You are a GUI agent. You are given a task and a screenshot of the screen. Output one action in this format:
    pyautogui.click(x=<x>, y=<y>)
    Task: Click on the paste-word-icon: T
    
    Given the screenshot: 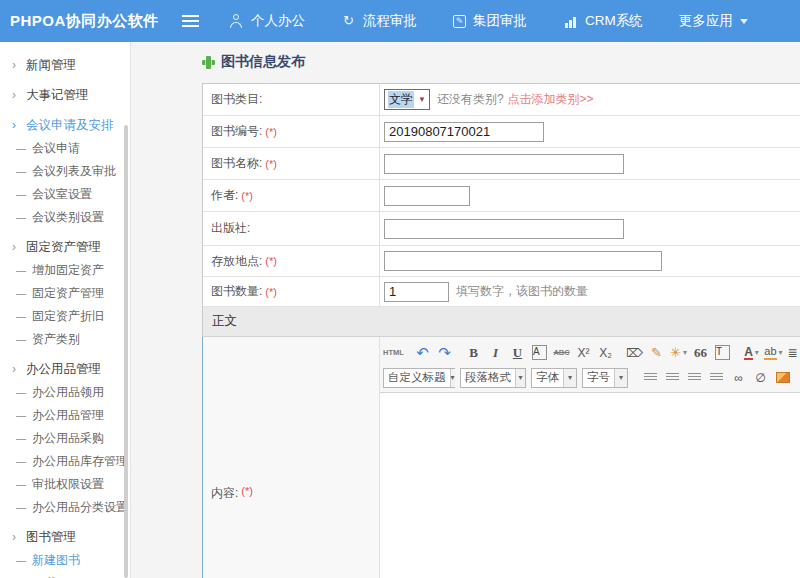 What is the action you would take?
    pyautogui.click(x=722, y=353)
    